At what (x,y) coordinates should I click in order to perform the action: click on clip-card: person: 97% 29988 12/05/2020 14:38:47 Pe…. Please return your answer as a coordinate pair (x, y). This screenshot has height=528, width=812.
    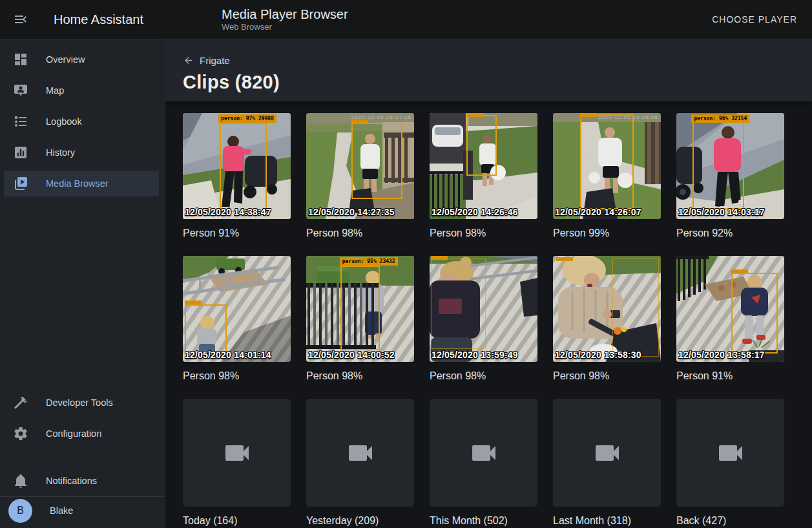
    Looking at the image, I should click on (236, 176).